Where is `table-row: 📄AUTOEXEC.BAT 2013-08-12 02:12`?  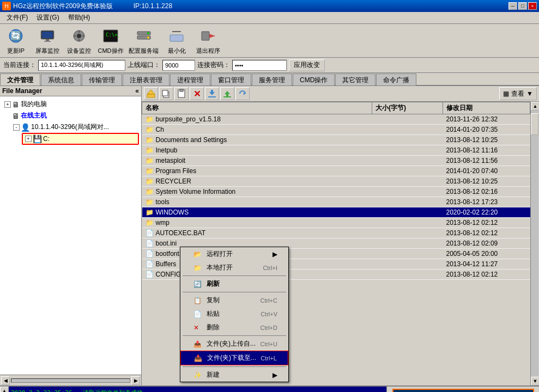
table-row: 📄AUTOEXEC.BAT 2013-08-12 02:12 is located at coordinates (336, 233).